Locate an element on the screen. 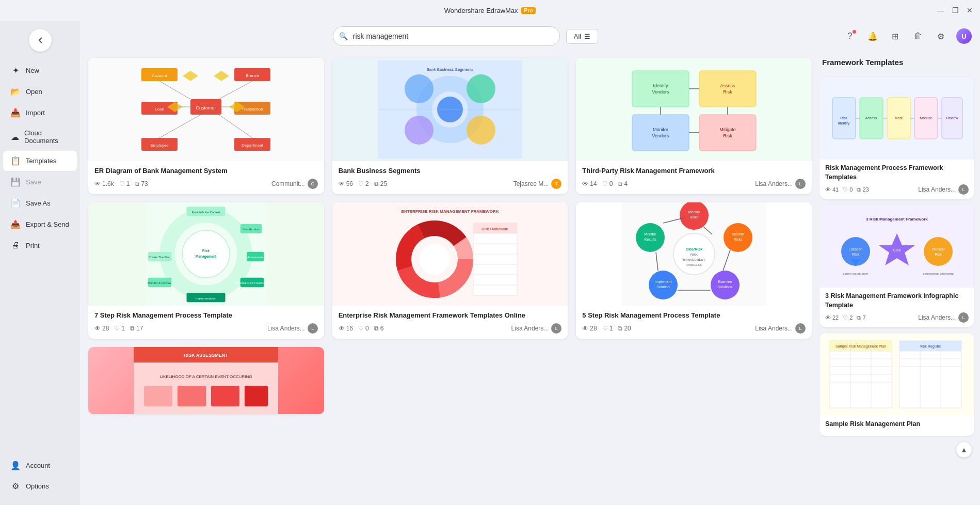  author-framework: Lisa Anders... L is located at coordinates (943, 190).